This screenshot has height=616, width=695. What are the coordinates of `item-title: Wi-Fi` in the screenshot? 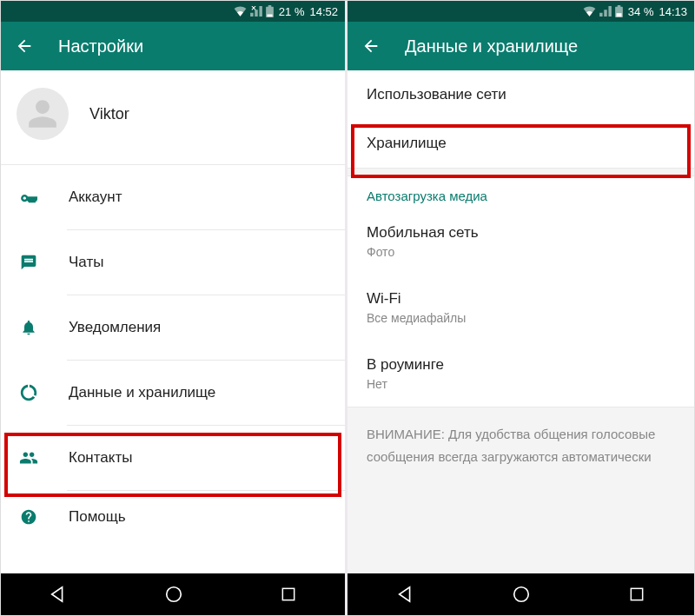 It's located at (521, 299).